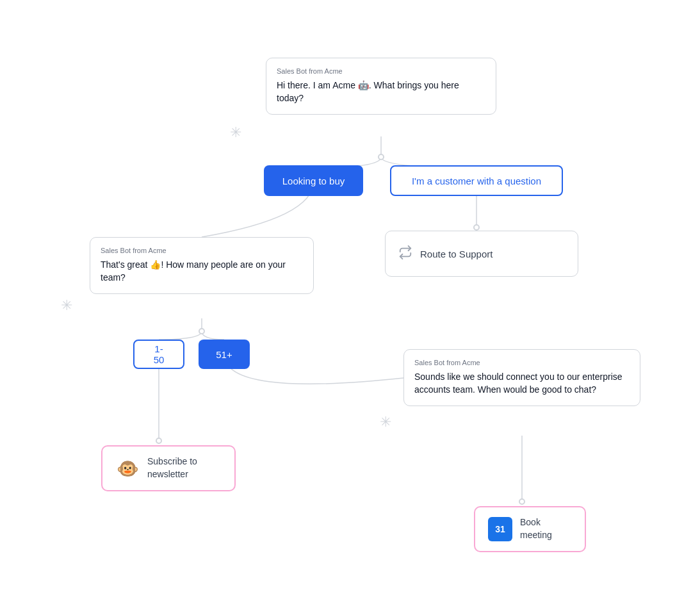  Describe the element at coordinates (500, 529) in the screenshot. I see `google-calendar-icon: 31` at that location.